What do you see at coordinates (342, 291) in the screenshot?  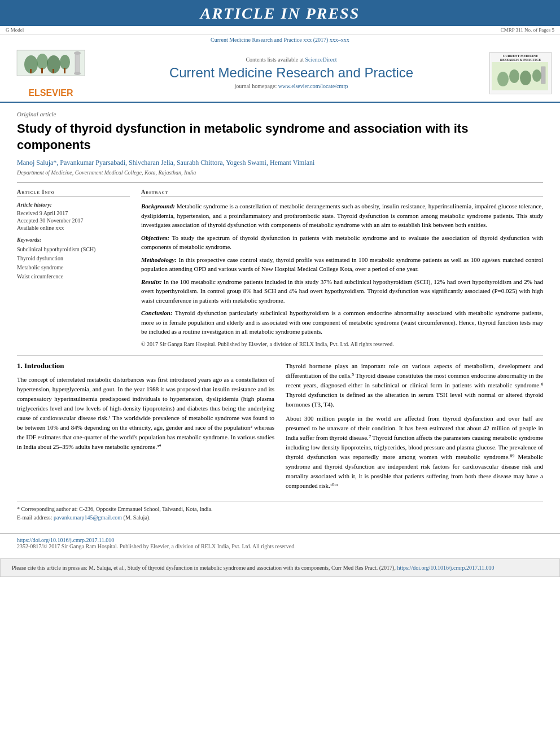 I see `abstract-results: Results: In the 100 metabolic syndrome p…` at bounding box center [342, 291].